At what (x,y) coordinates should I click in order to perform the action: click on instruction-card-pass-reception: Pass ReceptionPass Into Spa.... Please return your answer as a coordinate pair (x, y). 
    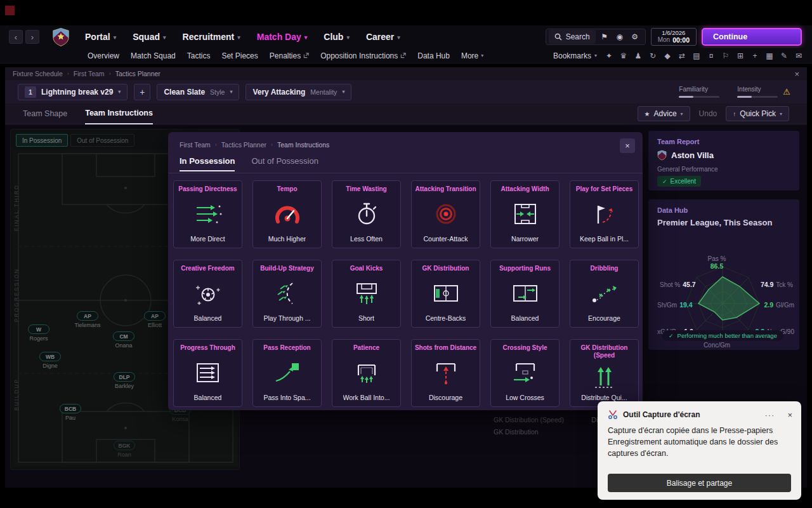
    Looking at the image, I should click on (287, 373).